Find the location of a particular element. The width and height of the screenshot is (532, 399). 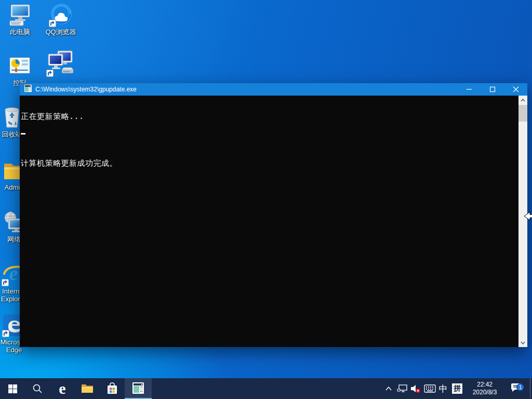

desktop-icon-qq-browser: QQ浏览器 is located at coordinates (61, 20).